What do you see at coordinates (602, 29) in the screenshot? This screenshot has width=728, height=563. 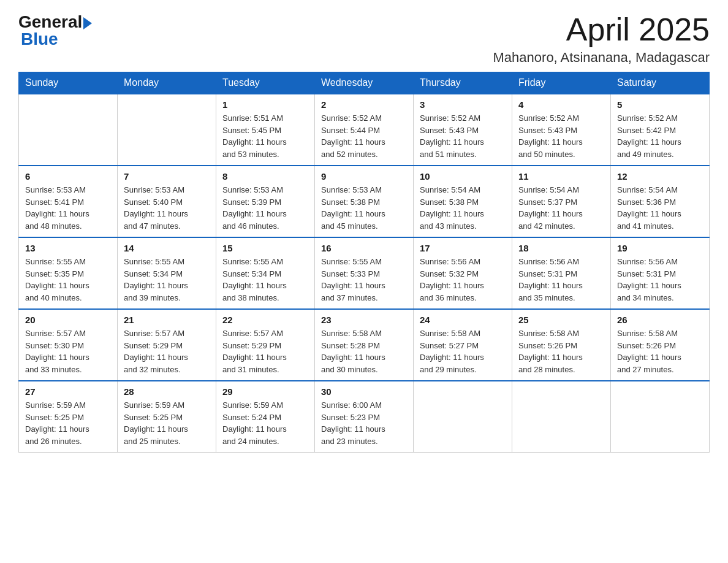 I see `month-title: April 2025` at bounding box center [602, 29].